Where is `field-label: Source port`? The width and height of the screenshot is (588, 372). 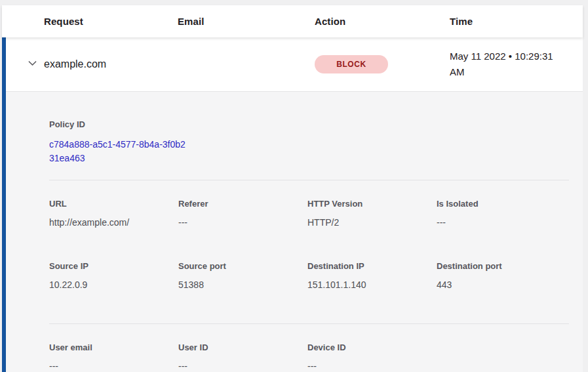 field-label: Source port is located at coordinates (243, 266).